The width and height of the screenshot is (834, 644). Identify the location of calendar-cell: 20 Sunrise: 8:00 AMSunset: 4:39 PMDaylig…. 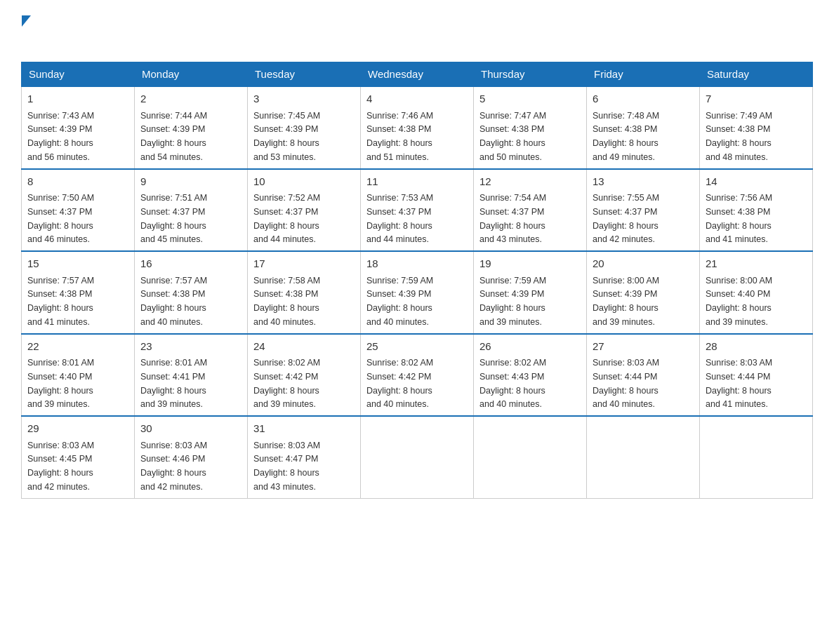
(643, 293).